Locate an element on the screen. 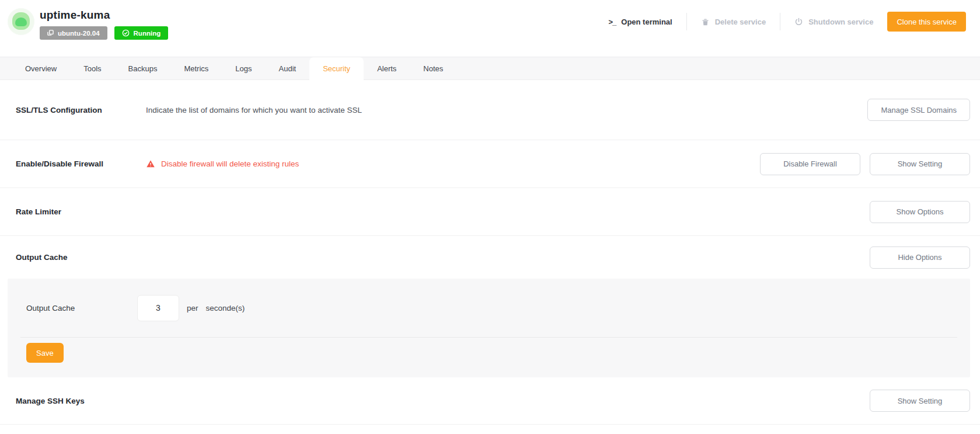 The image size is (980, 434). ssh-keys-row: Manage SSH Keys Show Setting is located at coordinates (490, 401).